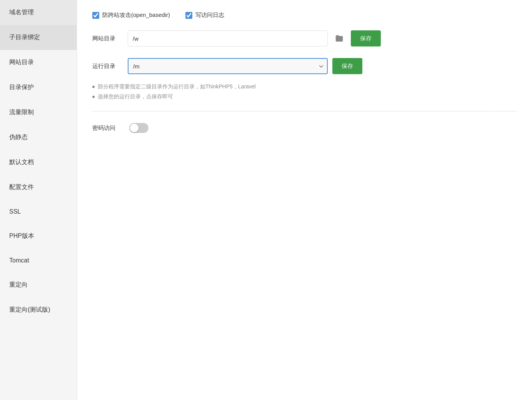  I want to click on folder-icon, so click(339, 38).